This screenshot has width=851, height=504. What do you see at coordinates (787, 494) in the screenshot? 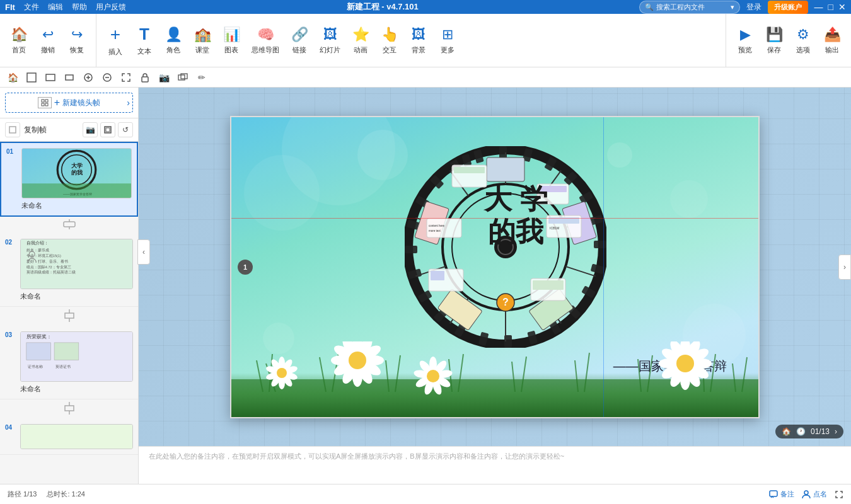
I see `comment-label: 备注` at bounding box center [787, 494].